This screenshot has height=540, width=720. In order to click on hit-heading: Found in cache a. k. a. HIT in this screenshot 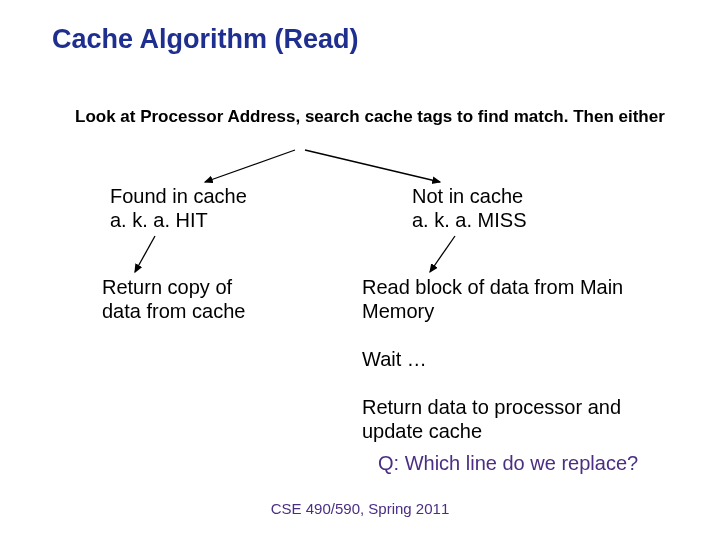, I will do `click(178, 208)`.